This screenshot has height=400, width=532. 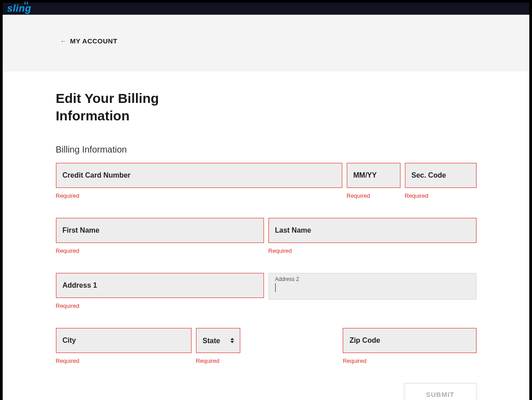 I want to click on address2-input: Address 2, so click(x=372, y=286).